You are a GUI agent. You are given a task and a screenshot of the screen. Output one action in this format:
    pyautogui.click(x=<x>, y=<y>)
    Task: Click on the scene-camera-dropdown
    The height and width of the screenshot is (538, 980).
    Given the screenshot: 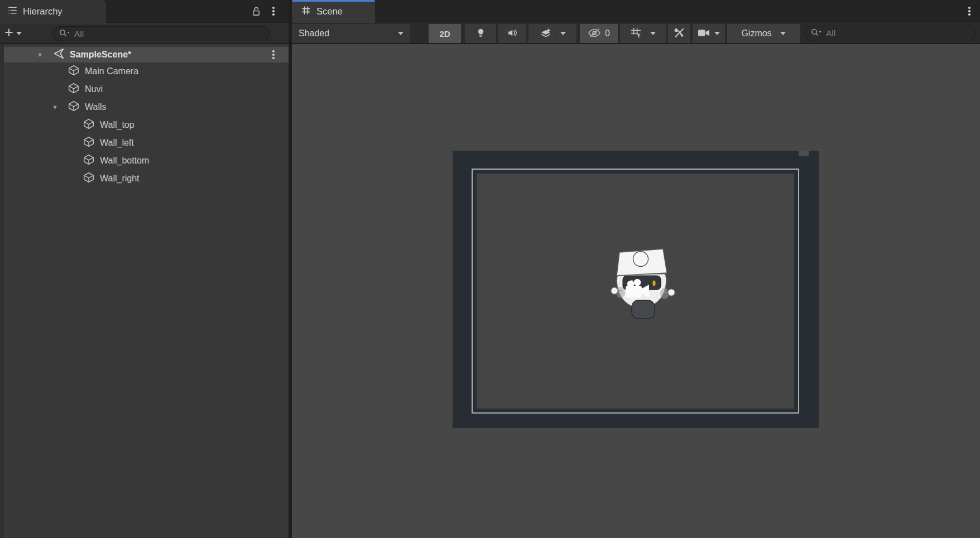 What is the action you would take?
    pyautogui.click(x=709, y=33)
    